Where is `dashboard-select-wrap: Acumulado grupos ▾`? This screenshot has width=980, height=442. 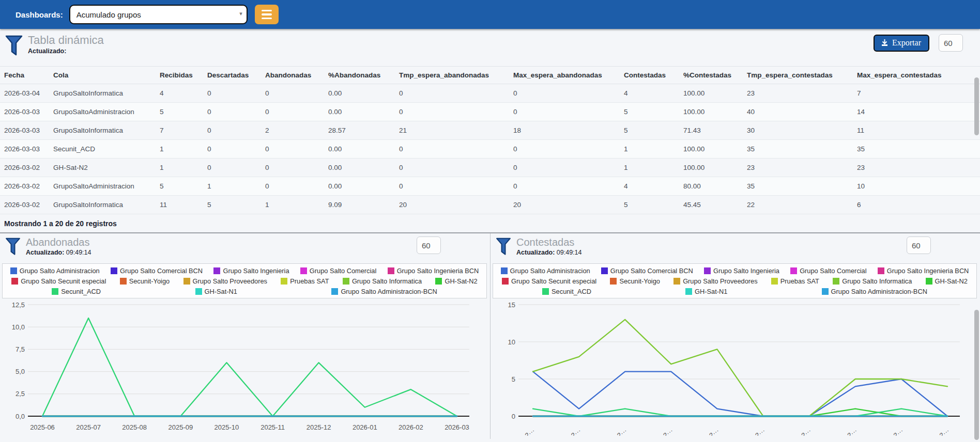
dashboard-select-wrap: Acumulado grupos ▾ is located at coordinates (158, 14).